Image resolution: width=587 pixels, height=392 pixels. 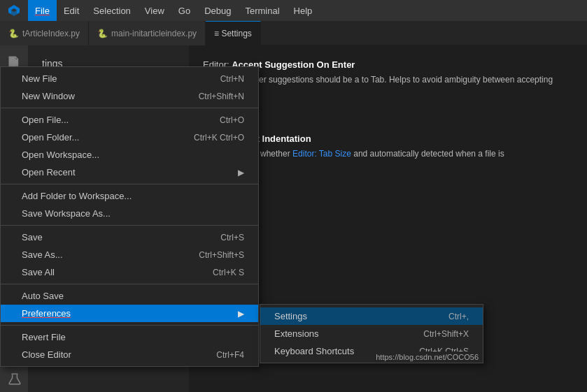 What do you see at coordinates (45, 34) in the screenshot?
I see `tab-article-index: 🐍 tArticleIndex.py` at bounding box center [45, 34].